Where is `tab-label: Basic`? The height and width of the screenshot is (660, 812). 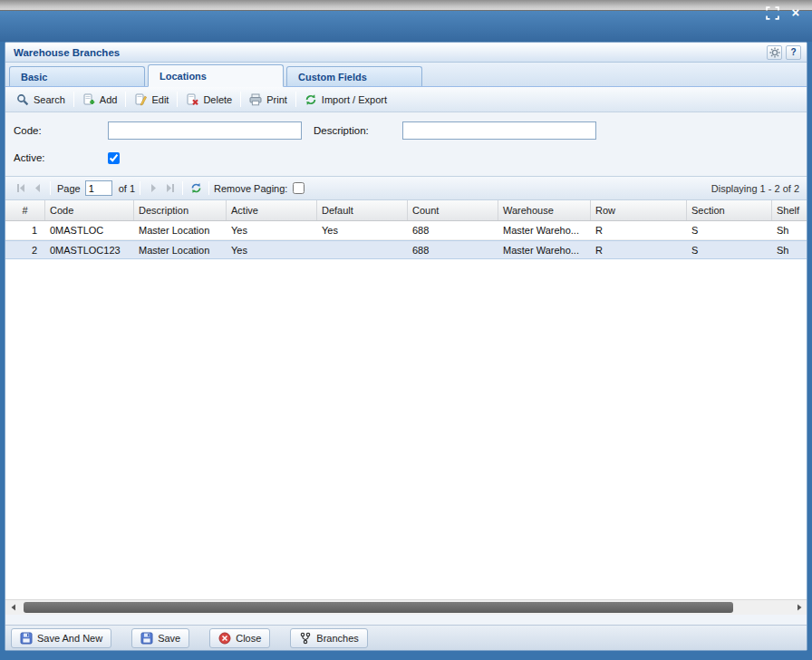
tab-label: Basic is located at coordinates (34, 77).